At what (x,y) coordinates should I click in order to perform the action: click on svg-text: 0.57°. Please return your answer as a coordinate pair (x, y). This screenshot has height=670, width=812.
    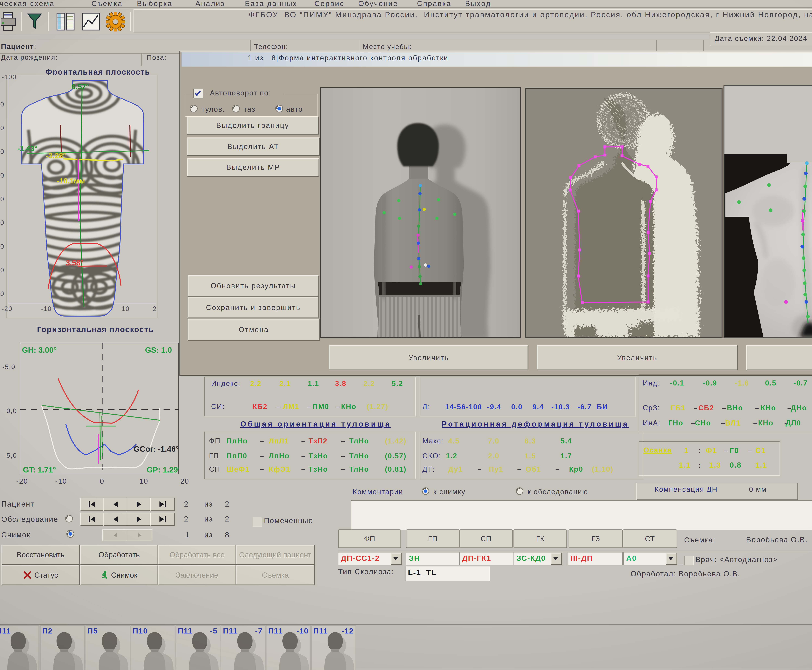
    Looking at the image, I should click on (80, 87).